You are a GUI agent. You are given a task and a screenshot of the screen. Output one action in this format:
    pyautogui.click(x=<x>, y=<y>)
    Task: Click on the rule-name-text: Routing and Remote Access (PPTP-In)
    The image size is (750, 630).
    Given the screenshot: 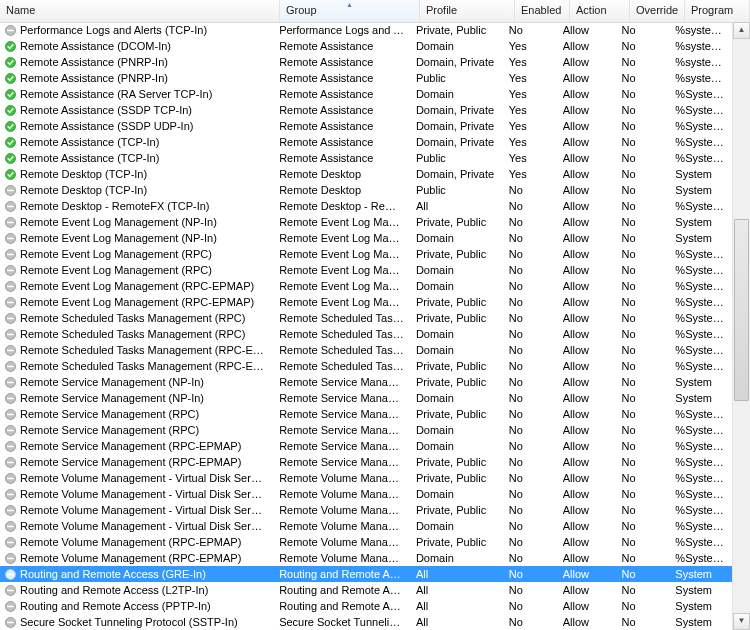 What is the action you would take?
    pyautogui.click(x=144, y=606)
    